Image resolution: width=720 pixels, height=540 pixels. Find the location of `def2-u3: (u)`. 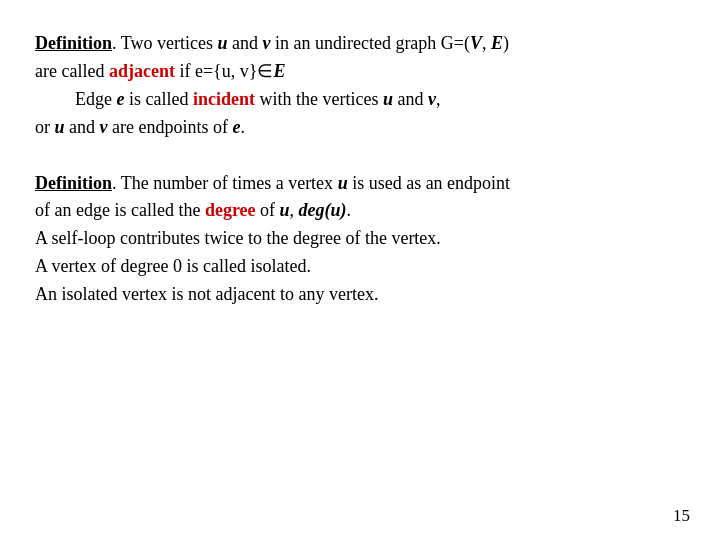

def2-u3: (u) is located at coordinates (336, 210).